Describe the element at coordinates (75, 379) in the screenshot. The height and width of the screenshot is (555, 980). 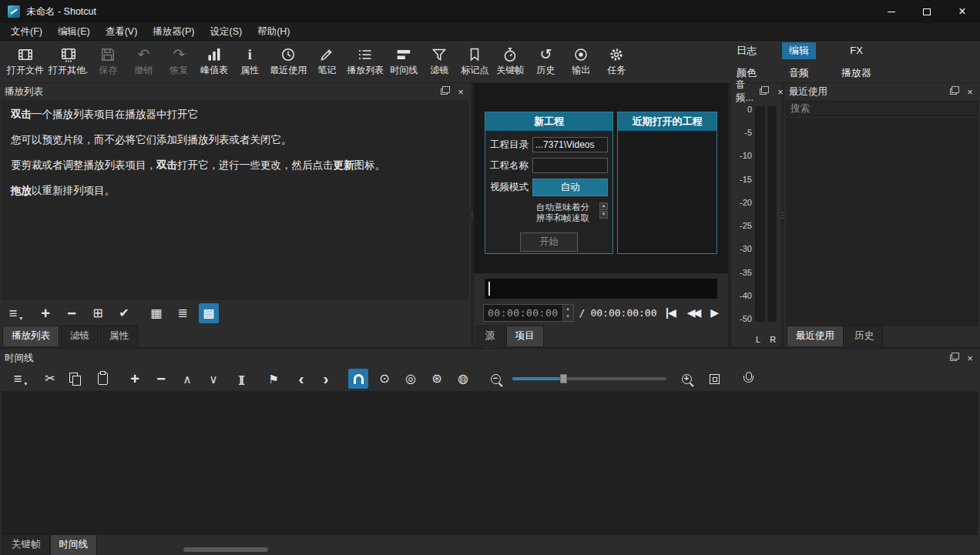
I see `copy-button` at that location.